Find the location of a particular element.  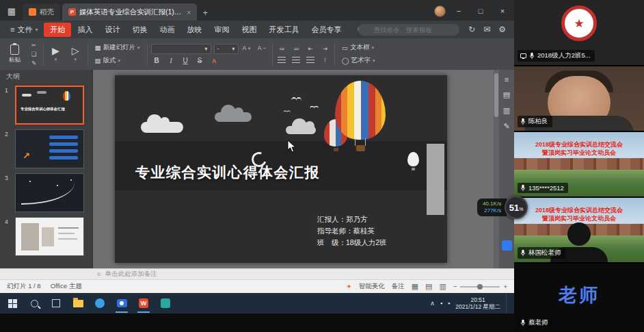

align-center-icon is located at coordinates (297, 60).